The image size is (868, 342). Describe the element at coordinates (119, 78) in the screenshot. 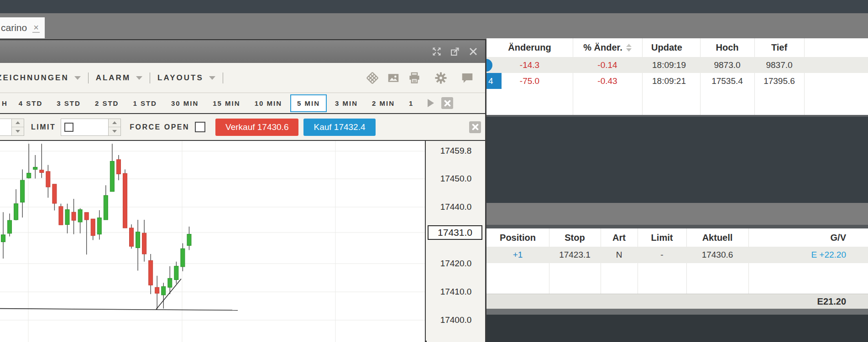

I see `menu-alarm: ALARM` at that location.